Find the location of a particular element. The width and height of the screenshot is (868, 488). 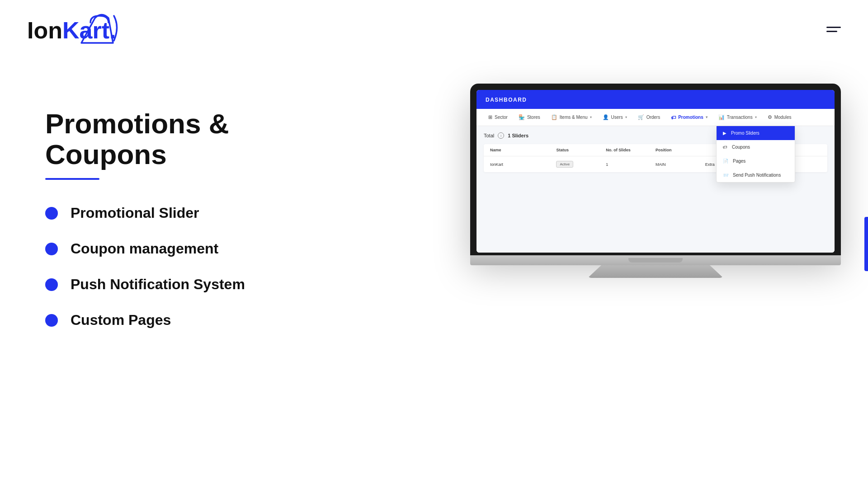

nav-sector: ⊞ Sector is located at coordinates (498, 117).